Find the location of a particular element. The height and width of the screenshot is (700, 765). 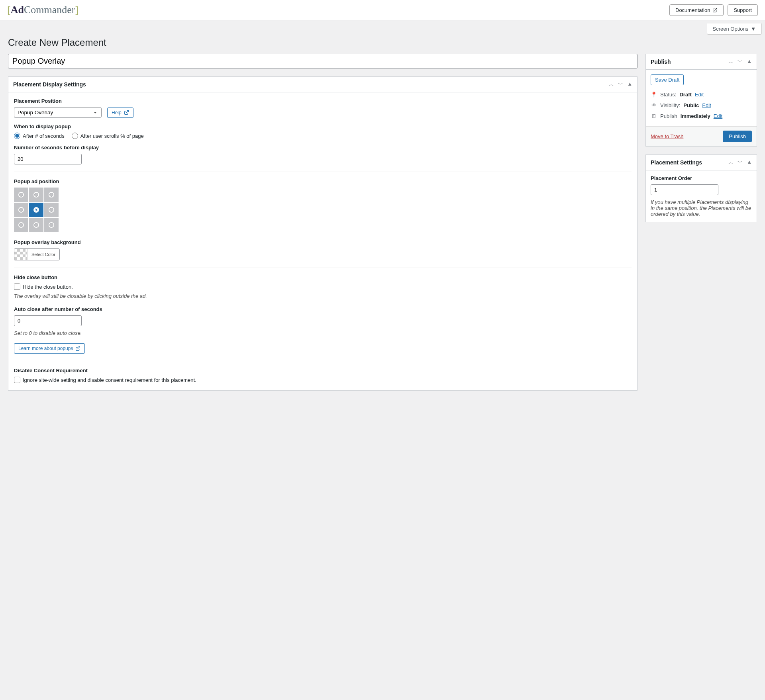

visibility-value: Public is located at coordinates (691, 105).